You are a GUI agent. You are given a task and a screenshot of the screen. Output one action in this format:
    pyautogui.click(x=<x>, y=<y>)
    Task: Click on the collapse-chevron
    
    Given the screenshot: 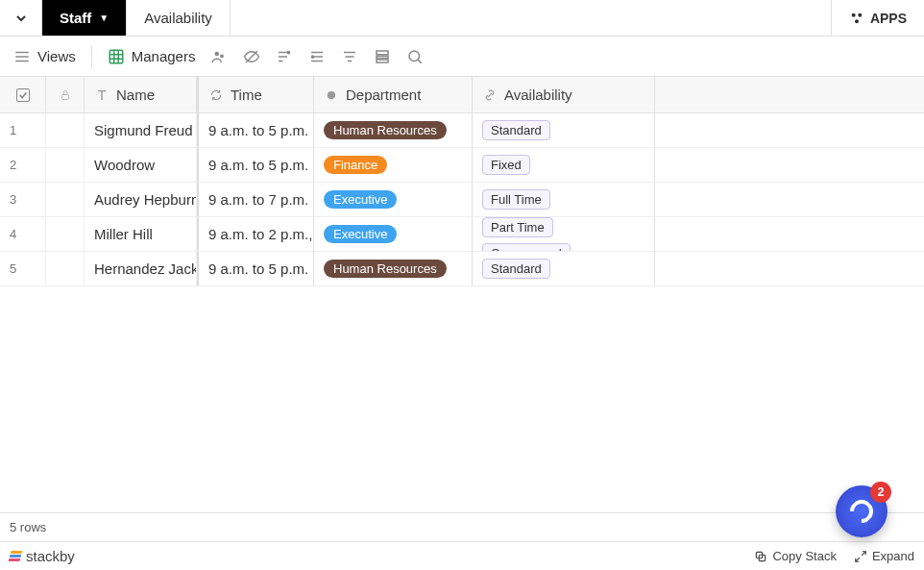 What is the action you would take?
    pyautogui.click(x=21, y=17)
    